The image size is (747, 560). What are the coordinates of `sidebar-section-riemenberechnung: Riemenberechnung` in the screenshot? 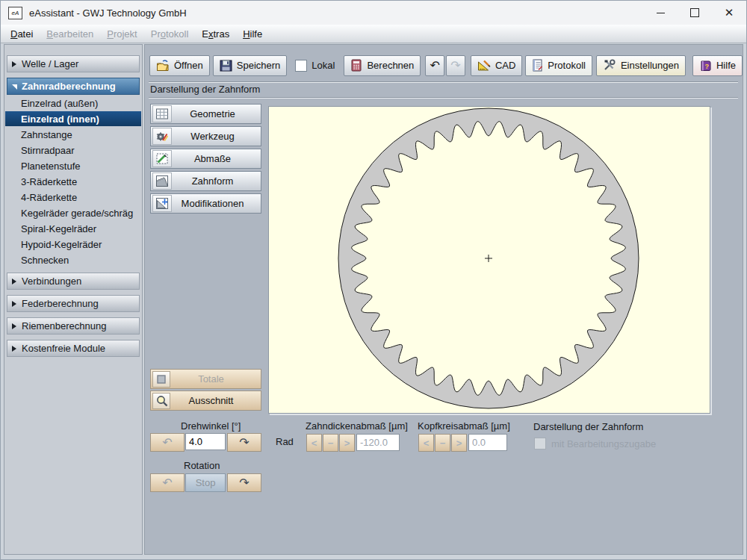 It's located at (73, 326).